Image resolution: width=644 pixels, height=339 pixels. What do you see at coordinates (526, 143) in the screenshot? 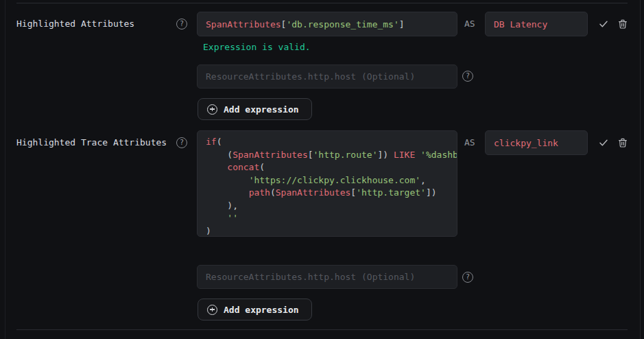
I see `alias-value: clickpy_link` at bounding box center [526, 143].